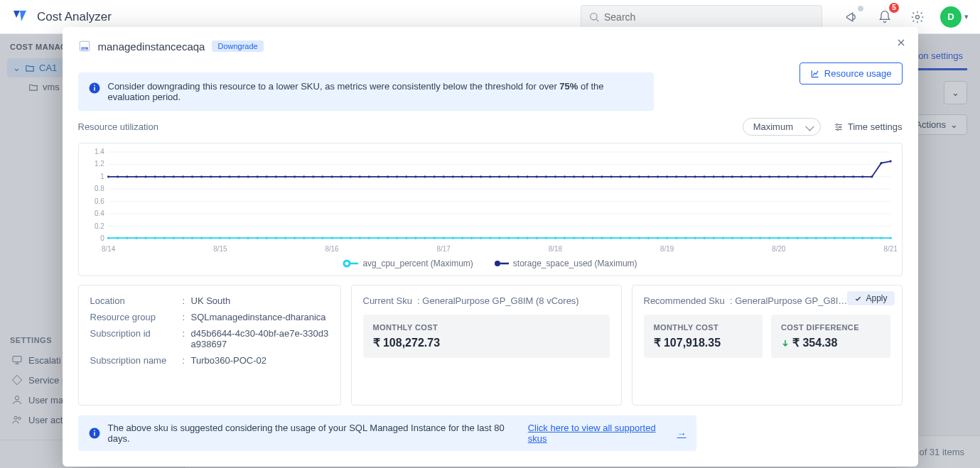 This screenshot has height=468, width=980. What do you see at coordinates (839, 127) in the screenshot?
I see `sliders-icon` at bounding box center [839, 127].